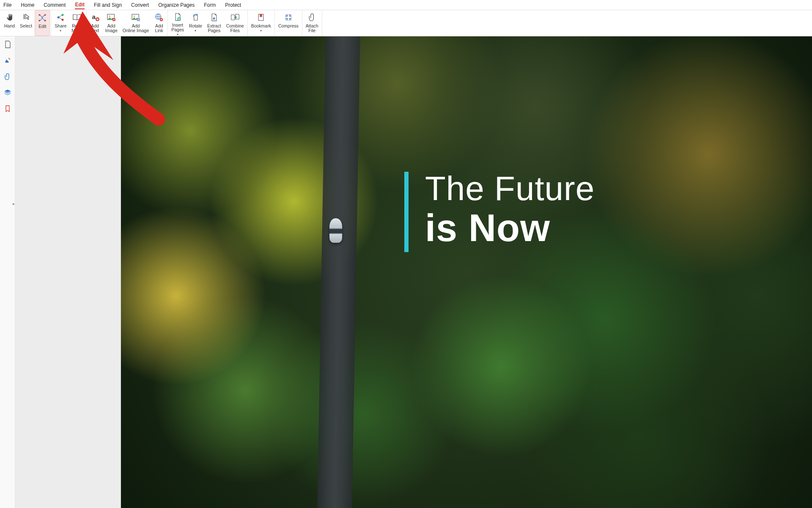 Image resolution: width=812 pixels, height=508 pixels. Describe the element at coordinates (95, 28) in the screenshot. I see `add-text-label: Add Text` at that location.